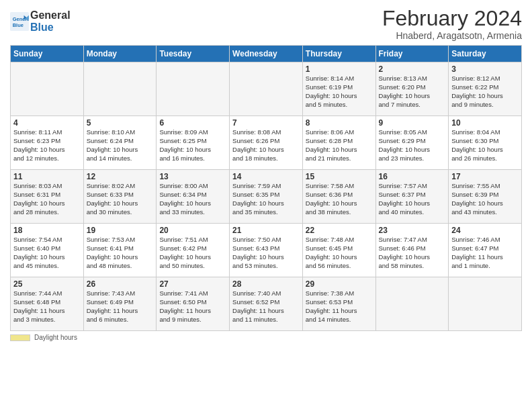 The image size is (532, 411). What do you see at coordinates (339, 306) in the screenshot?
I see `day-info: Sunrise: 7:38 AM Sunset: 6:53 PM Dayligh…` at bounding box center [339, 306].